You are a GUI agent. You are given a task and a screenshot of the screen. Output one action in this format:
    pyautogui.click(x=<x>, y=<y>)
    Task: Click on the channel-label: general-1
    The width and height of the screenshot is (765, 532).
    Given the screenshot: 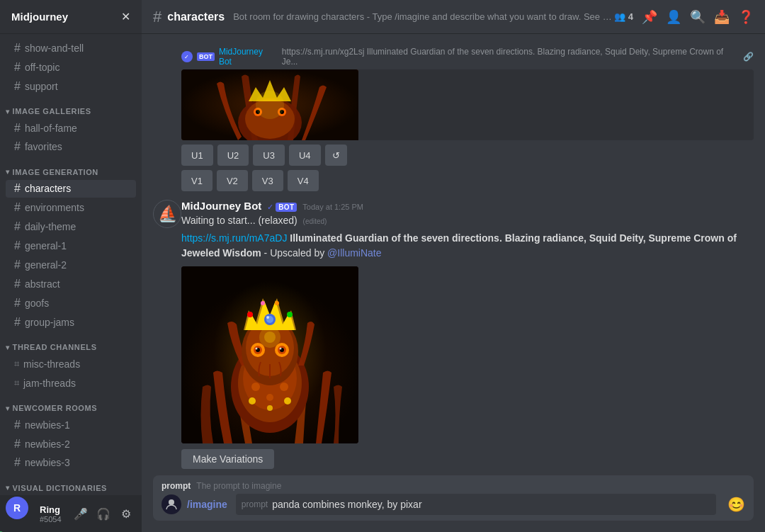 What is the action you would take?
    pyautogui.click(x=45, y=246)
    